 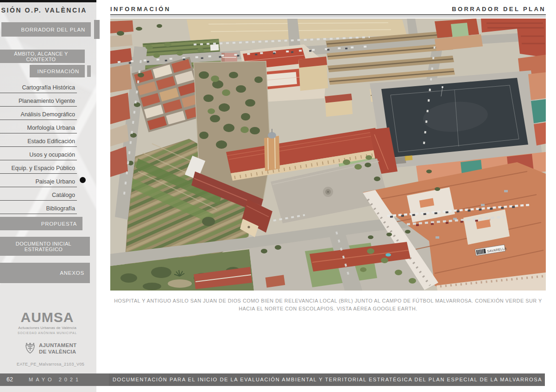 I want to click on sidebar-top-rule, so click(x=48, y=1).